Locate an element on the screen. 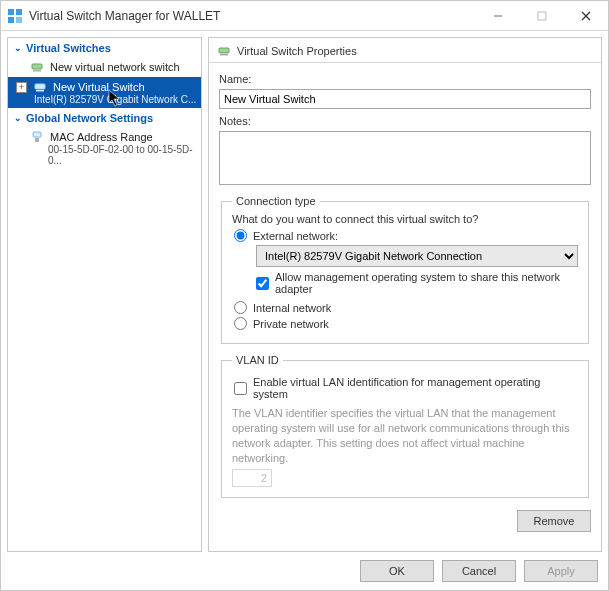 This screenshot has width=609, height=591. vlan-enable-label: Enable virtual LAN identification for ma… is located at coordinates (416, 388).